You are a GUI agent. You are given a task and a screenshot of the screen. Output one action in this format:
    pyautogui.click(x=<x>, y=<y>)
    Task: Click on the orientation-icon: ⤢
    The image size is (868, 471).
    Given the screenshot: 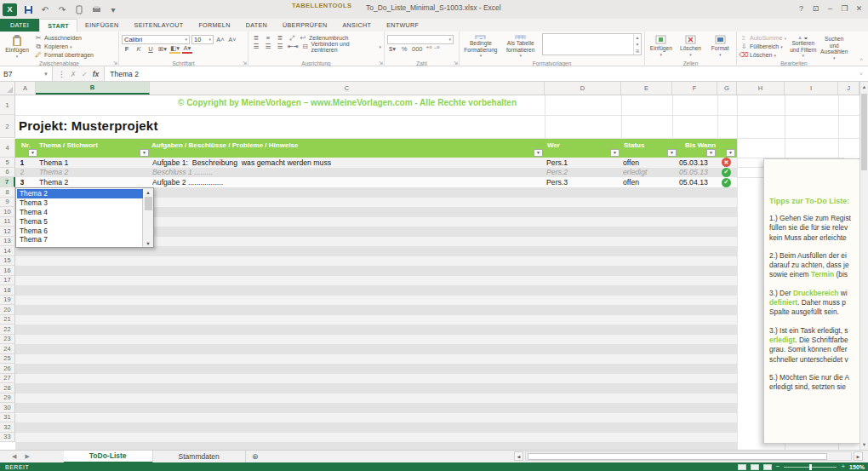 What is the action you would take?
    pyautogui.click(x=292, y=38)
    